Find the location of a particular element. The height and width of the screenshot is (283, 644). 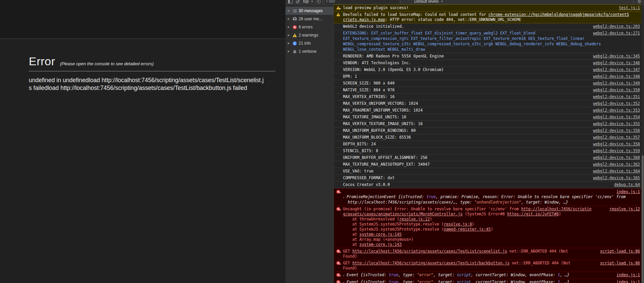

filter-input is located at coordinates (362, 2).